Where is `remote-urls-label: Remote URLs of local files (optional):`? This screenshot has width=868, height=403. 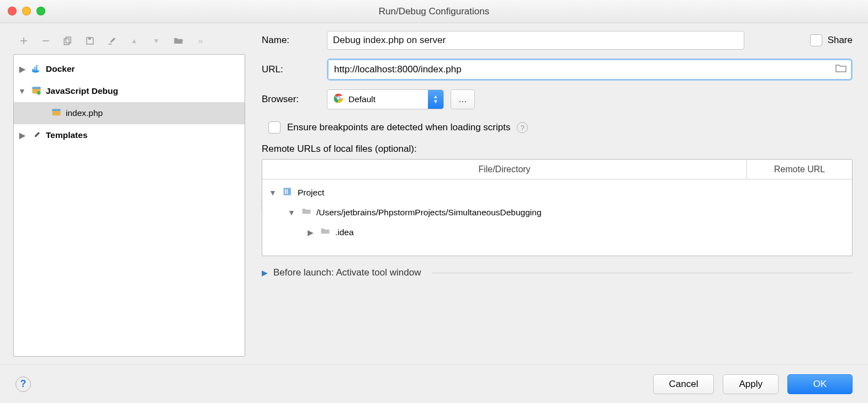 remote-urls-label: Remote URLs of local files (optional): is located at coordinates (557, 149).